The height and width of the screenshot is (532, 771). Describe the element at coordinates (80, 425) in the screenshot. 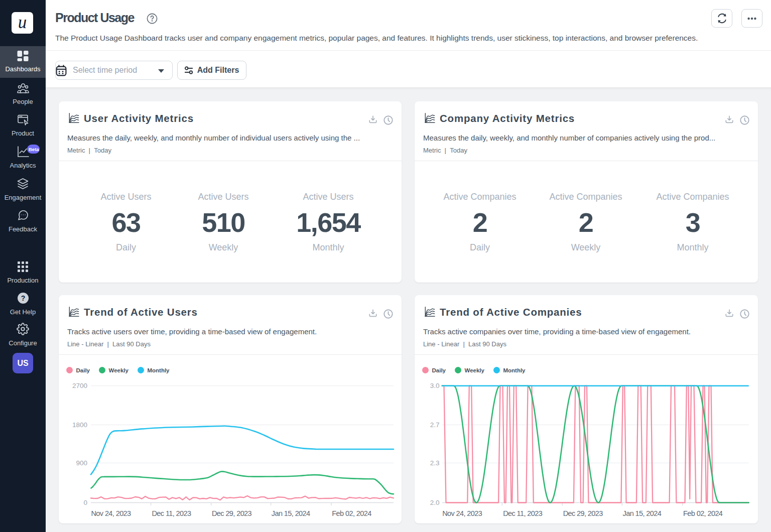

I see `svg-text: 1800` at that location.